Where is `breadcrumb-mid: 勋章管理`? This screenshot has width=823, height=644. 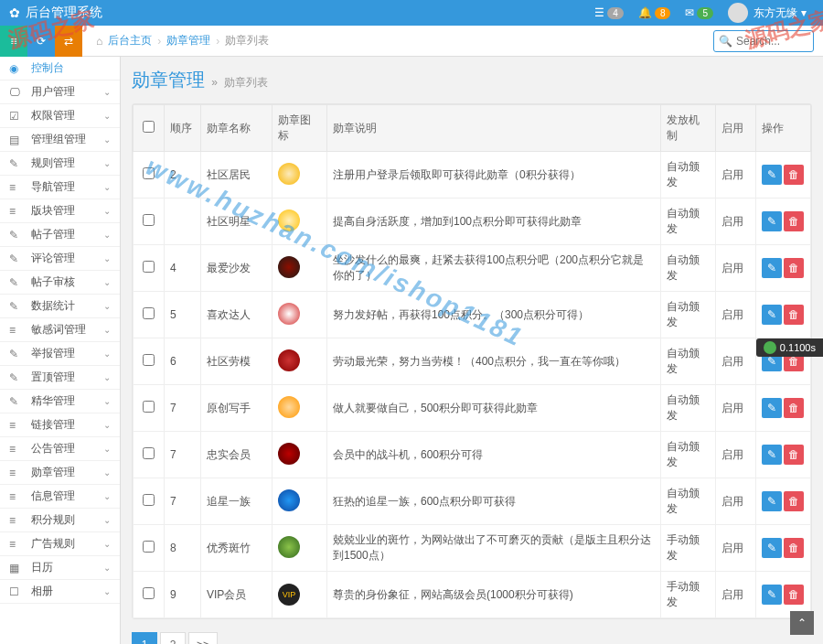
breadcrumb-mid: 勋章管理 is located at coordinates (188, 40).